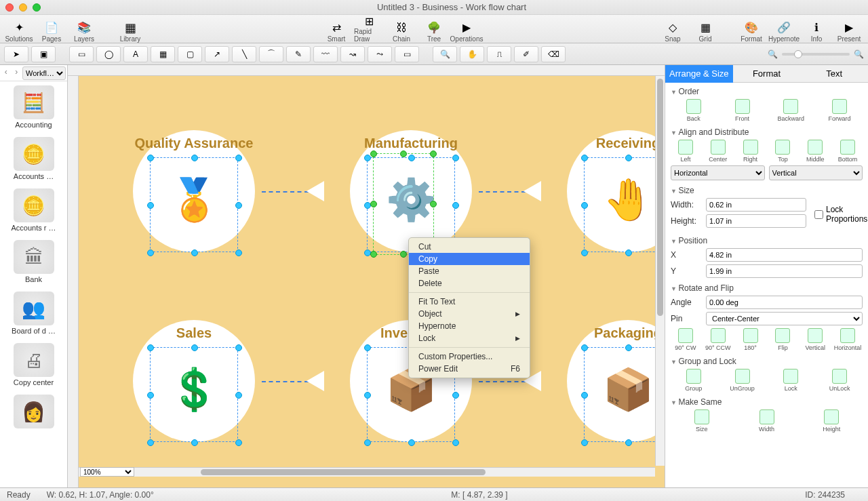 The width and height of the screenshot is (868, 501). I want to click on node-recv: Receiving🤚, so click(606, 191).